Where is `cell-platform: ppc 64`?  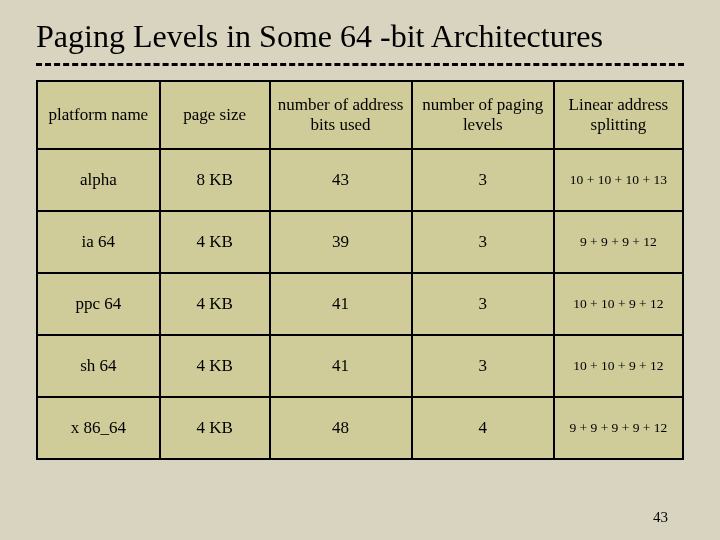
cell-platform: ppc 64 is located at coordinates (98, 304).